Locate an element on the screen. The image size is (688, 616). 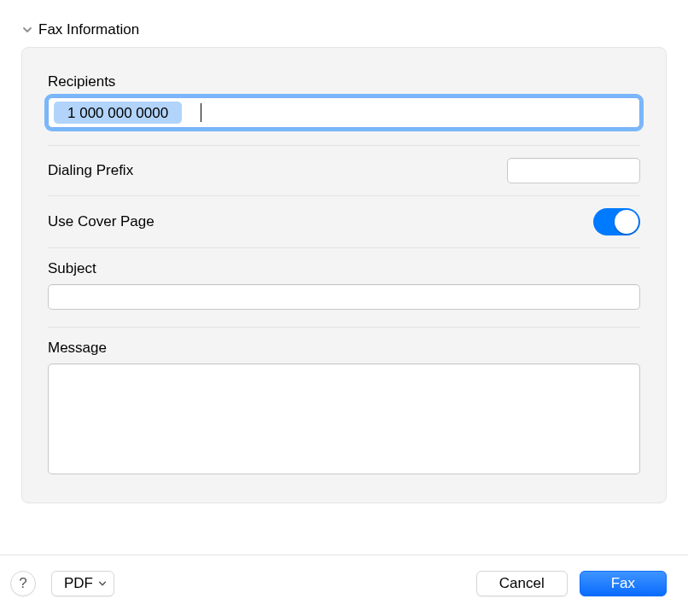
dialog-footer: ? PDF Cancel Fax is located at coordinates (344, 585).